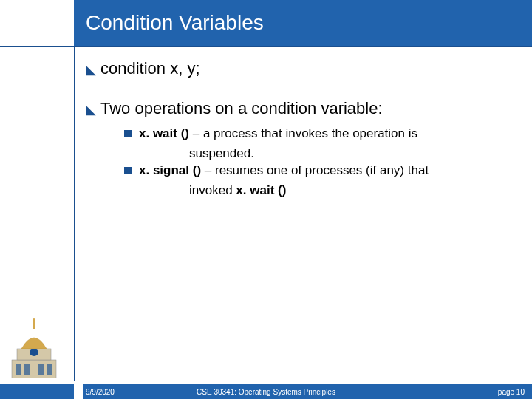 Image resolution: width=532 pixels, height=399 pixels. What do you see at coordinates (266, 47) in the screenshot?
I see `horizontal-divider` at bounding box center [266, 47].